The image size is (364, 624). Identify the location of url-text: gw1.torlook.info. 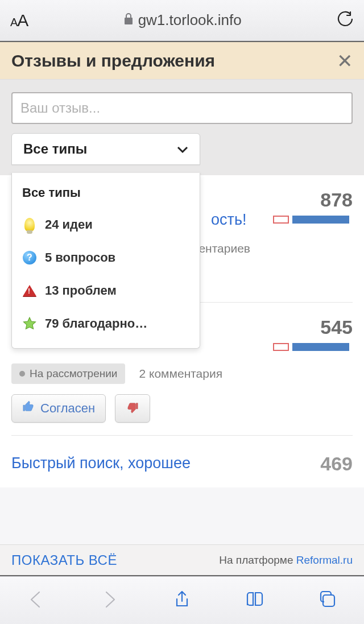
(190, 20).